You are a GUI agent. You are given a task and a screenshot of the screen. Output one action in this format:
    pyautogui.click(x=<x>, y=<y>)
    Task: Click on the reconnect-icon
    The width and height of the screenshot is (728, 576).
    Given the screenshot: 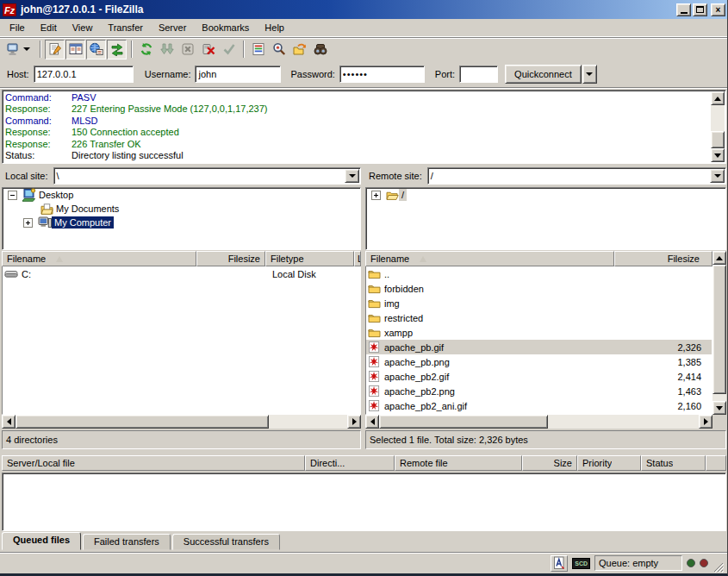 What is the action you would take?
    pyautogui.click(x=229, y=49)
    